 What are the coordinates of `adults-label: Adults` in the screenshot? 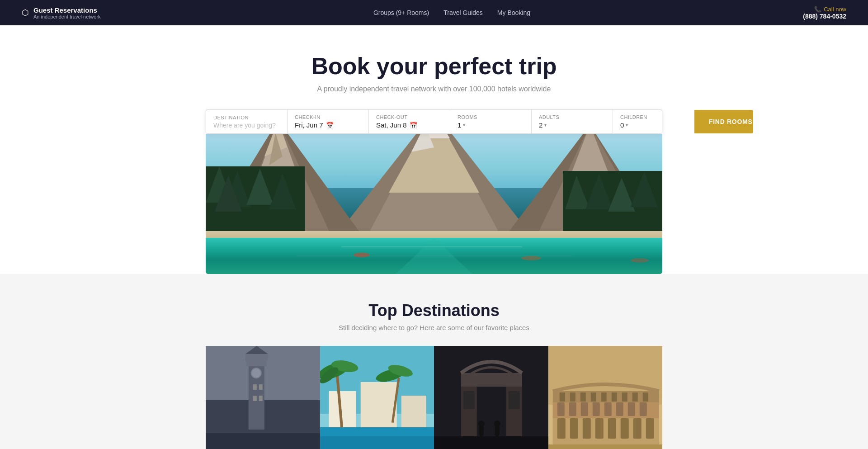 It's located at (572, 117).